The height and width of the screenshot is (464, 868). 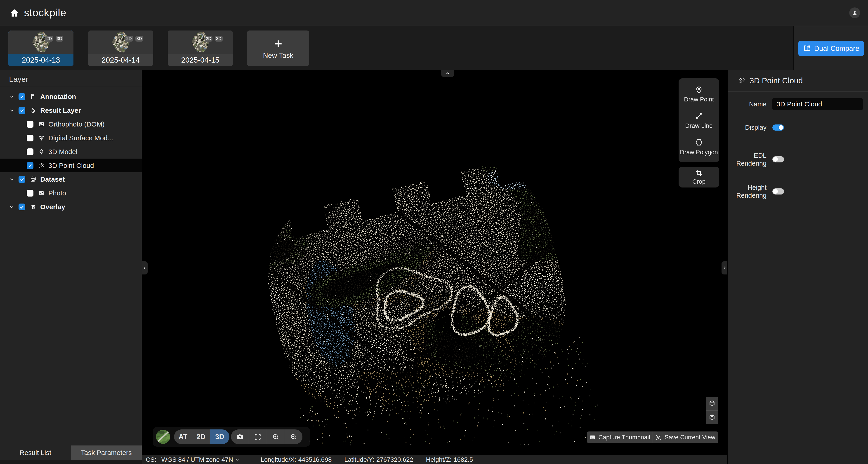 What do you see at coordinates (776, 81) in the screenshot?
I see `properties-title: 3D Point Cloud` at bounding box center [776, 81].